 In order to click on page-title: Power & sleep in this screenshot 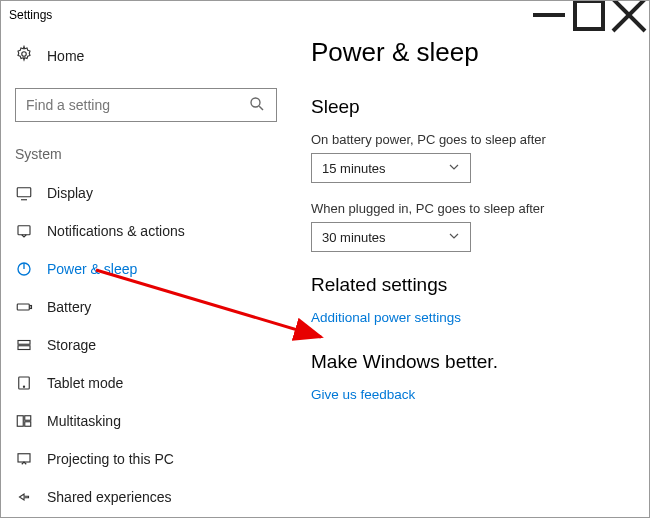, I will do `click(470, 52)`.